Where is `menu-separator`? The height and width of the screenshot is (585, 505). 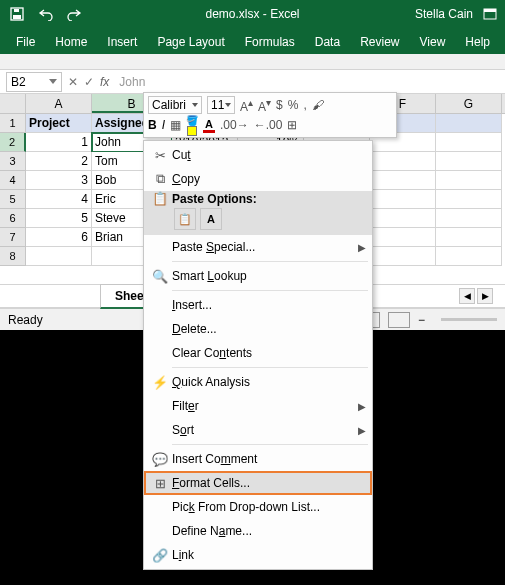 menu-separator is located at coordinates (270, 262).